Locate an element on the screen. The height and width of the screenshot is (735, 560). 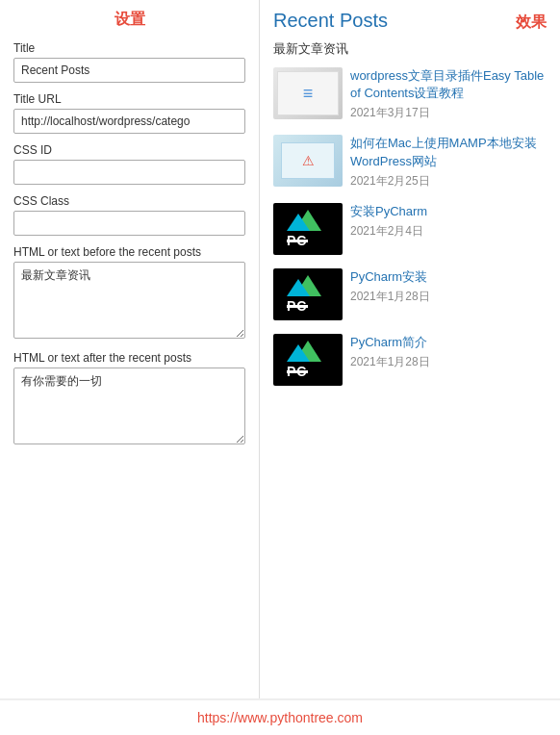
css-class-field-group: CSS Class is located at coordinates (129, 215).